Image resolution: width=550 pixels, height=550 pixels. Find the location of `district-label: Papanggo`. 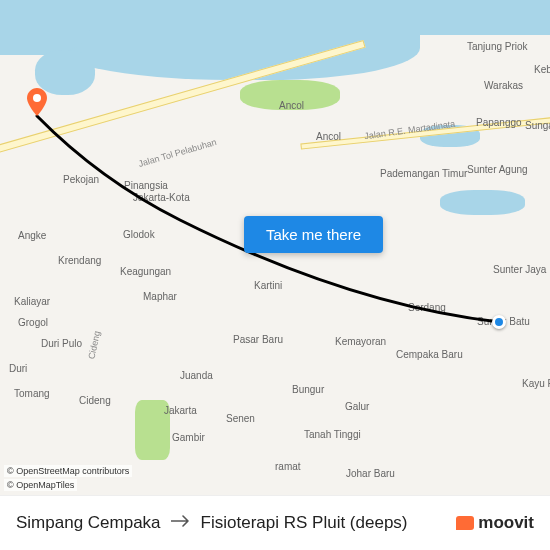

district-label: Papanggo is located at coordinates (499, 122).